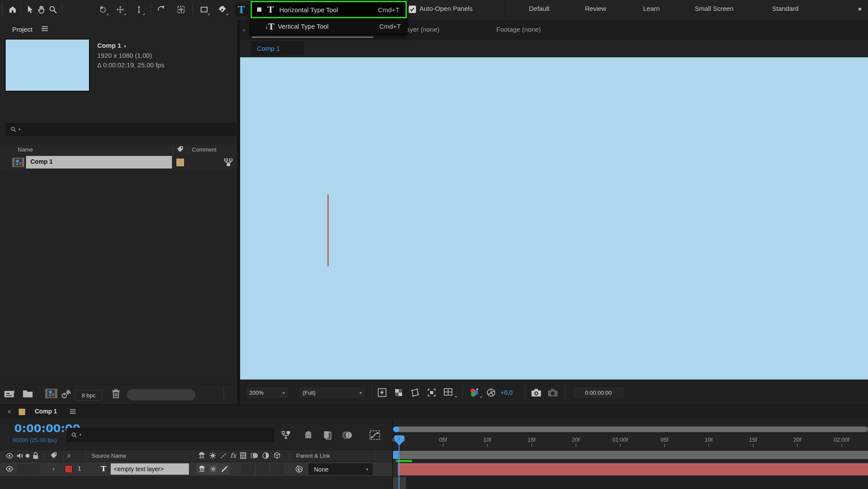 The height and width of the screenshot is (489, 868). What do you see at coordinates (112, 45) in the screenshot?
I see `project-item-name: Comp 1 ▼` at bounding box center [112, 45].